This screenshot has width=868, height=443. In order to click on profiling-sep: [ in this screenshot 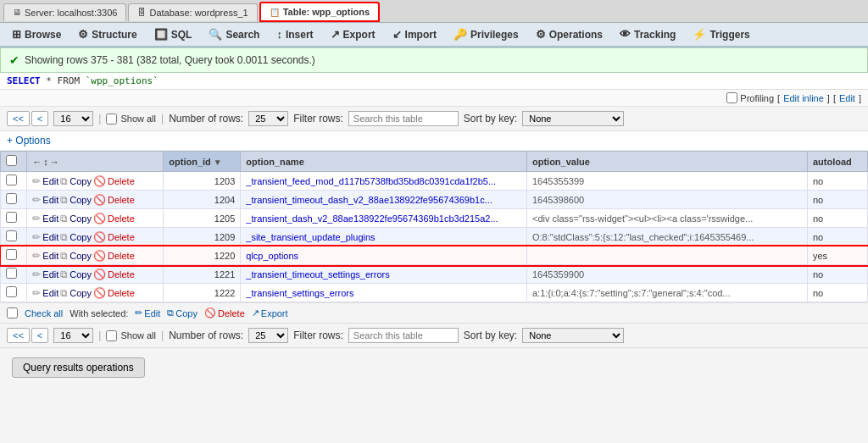, I will do `click(778, 98)`.